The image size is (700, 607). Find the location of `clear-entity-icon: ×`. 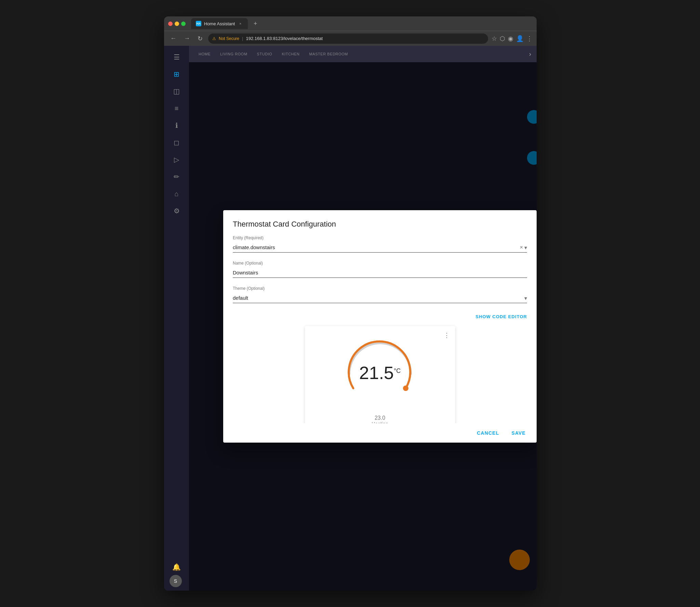

clear-entity-icon: × is located at coordinates (522, 247).